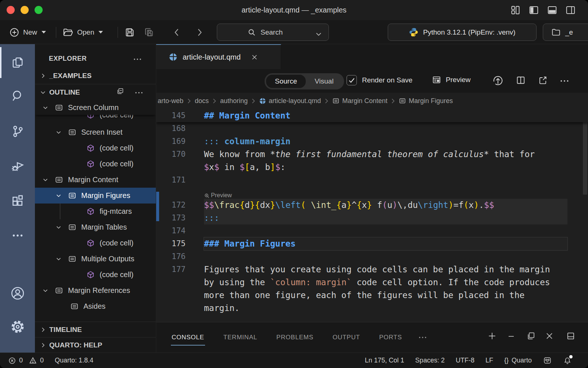  I want to click on toggle-right-sidebar-icon, so click(570, 10).